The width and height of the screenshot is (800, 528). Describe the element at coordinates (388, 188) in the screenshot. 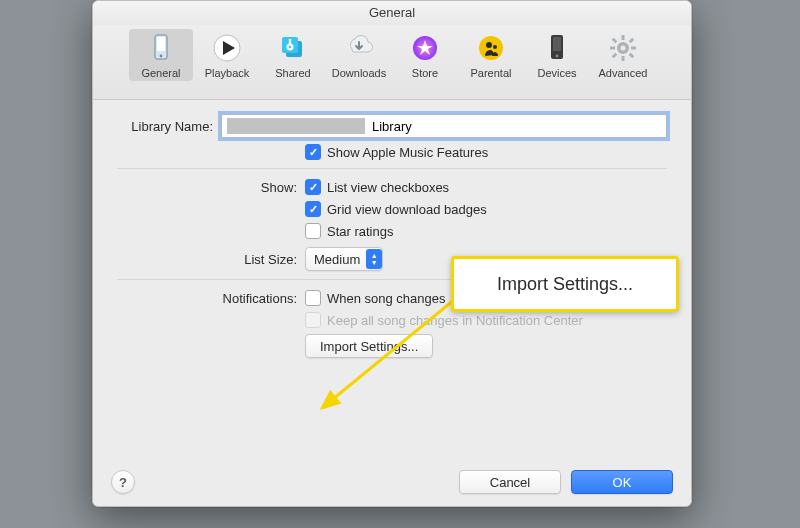

I see `list-view-checkboxes-label: List view checkboxes` at that location.